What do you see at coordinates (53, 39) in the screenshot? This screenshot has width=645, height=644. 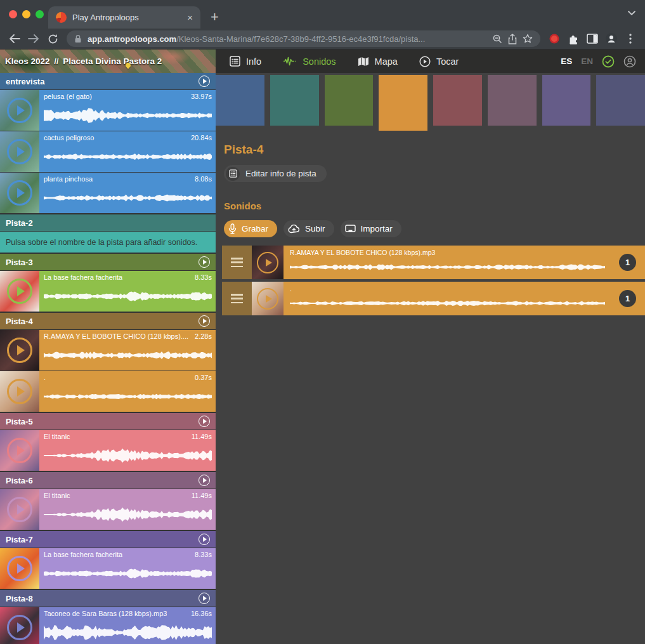 I see `reload-icon` at bounding box center [53, 39].